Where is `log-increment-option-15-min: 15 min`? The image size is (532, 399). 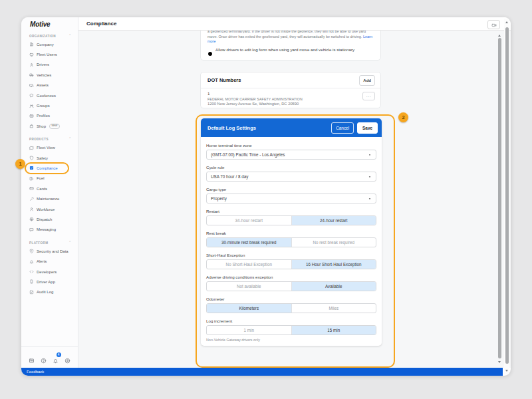 log-increment-option-15-min: 15 min is located at coordinates (334, 330).